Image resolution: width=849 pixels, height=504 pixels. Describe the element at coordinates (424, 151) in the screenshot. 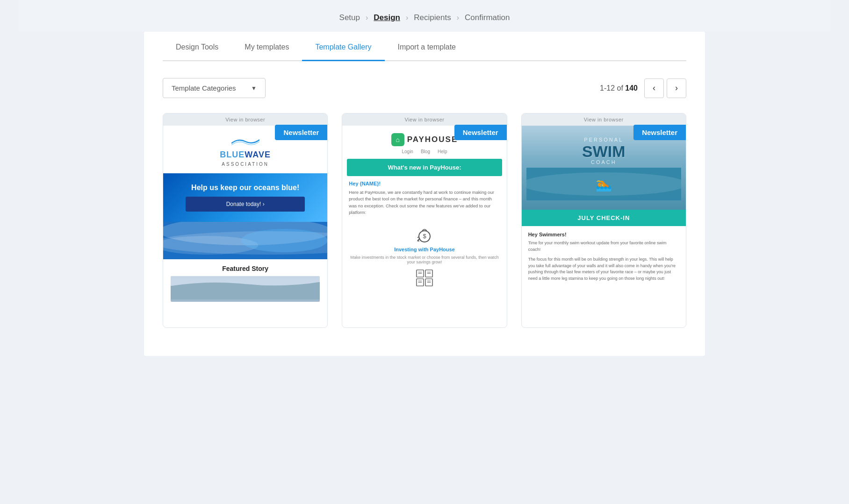

I see `payhouse-nav: Login Blog Help` at that location.